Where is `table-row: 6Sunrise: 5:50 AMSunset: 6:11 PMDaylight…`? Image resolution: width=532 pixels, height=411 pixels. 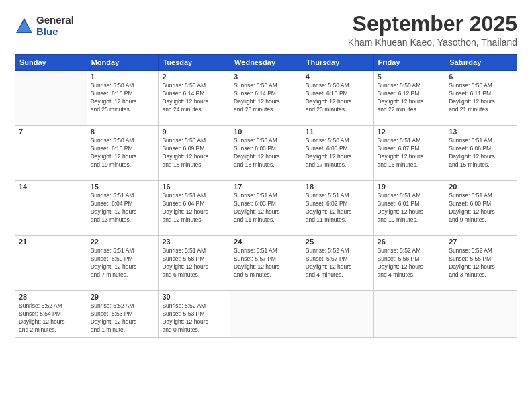
table-row: 6Sunrise: 5:50 AMSunset: 6:11 PMDaylight… is located at coordinates (481, 98).